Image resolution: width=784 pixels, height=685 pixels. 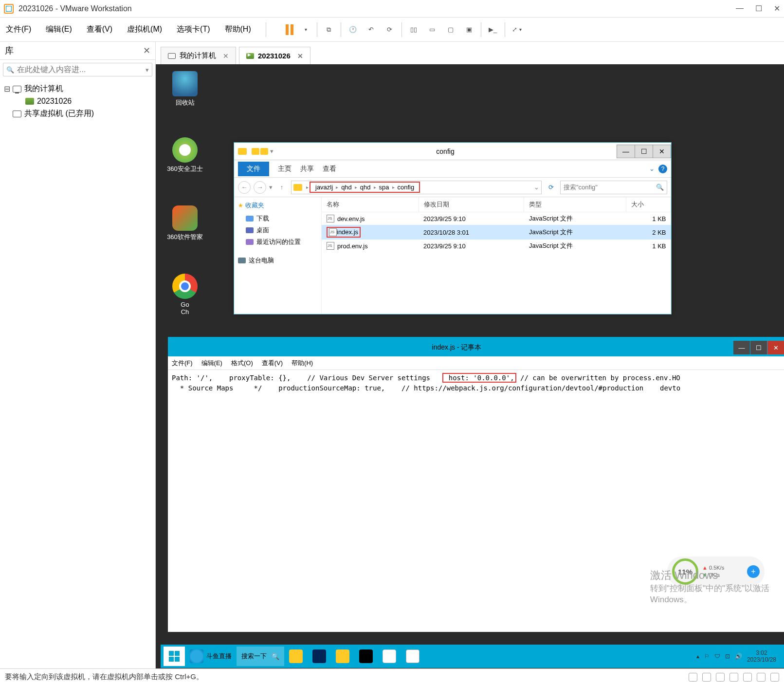 I want to click on library-search-input, so click(x=81, y=70).